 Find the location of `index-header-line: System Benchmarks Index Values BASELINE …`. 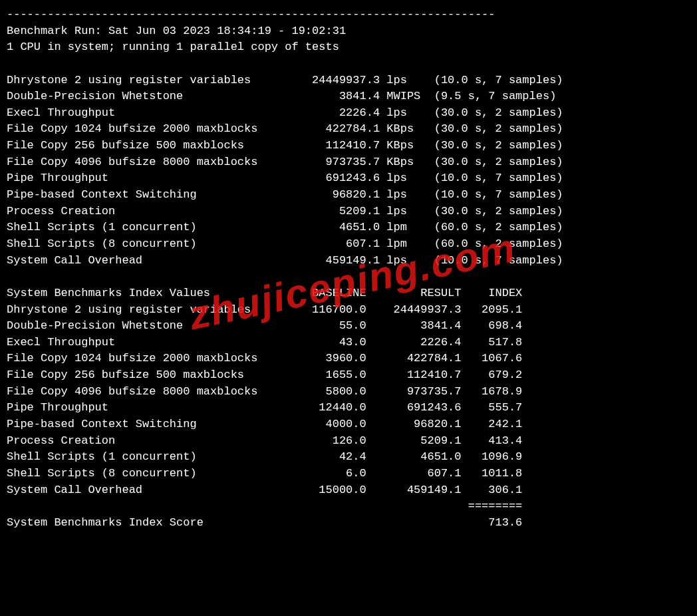

index-header-line: System Benchmarks Index Values BASELINE … is located at coordinates (348, 294).